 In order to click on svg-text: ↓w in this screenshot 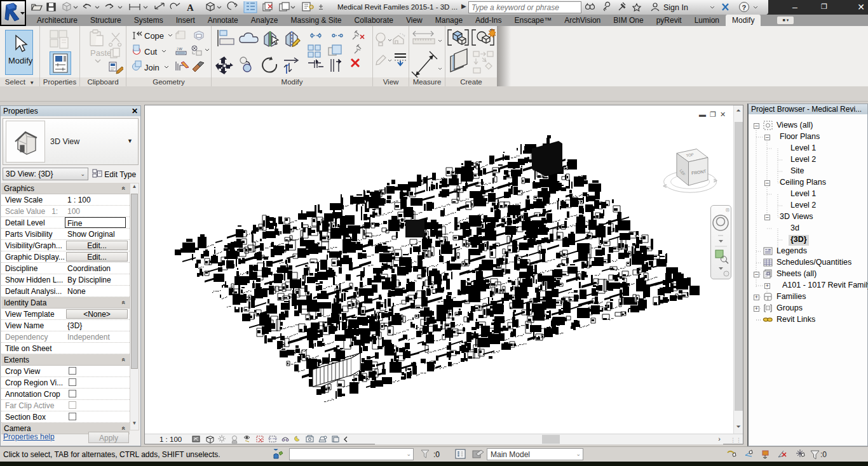, I will do `click(179, 48)`.